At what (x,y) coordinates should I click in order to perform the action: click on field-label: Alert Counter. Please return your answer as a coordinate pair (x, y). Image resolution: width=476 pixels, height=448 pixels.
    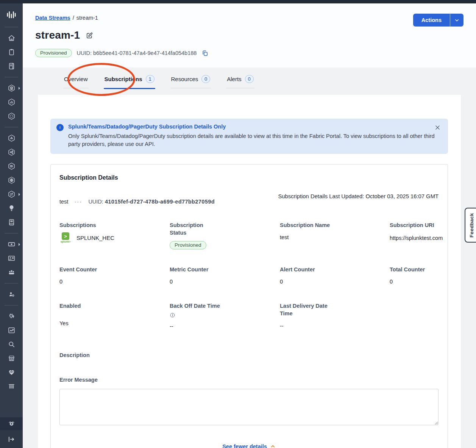
    Looking at the image, I should click on (335, 269).